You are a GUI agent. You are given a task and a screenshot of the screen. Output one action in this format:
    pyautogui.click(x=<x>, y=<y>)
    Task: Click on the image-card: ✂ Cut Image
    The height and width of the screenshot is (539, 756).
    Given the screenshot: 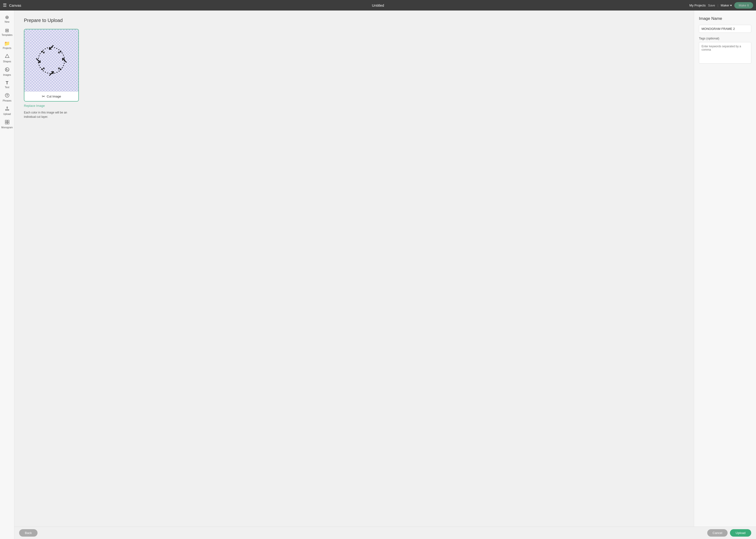 What is the action you would take?
    pyautogui.click(x=51, y=65)
    